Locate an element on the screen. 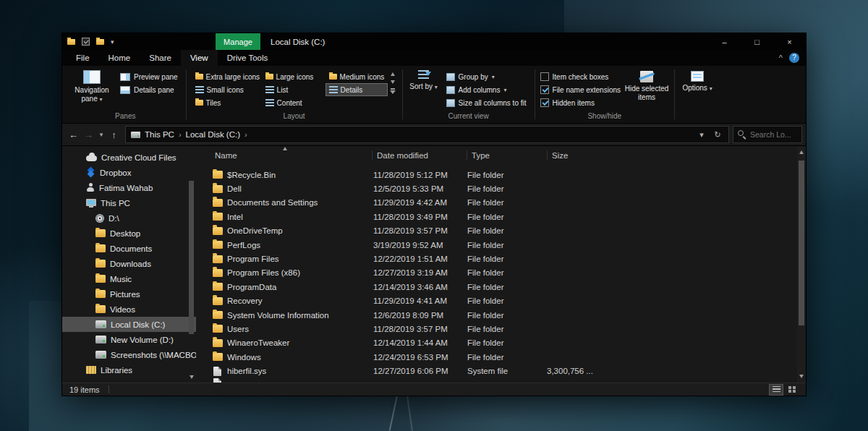 The width and height of the screenshot is (868, 431). sidebar-item: Screenshots (\\MACBOOK is located at coordinates (129, 354).